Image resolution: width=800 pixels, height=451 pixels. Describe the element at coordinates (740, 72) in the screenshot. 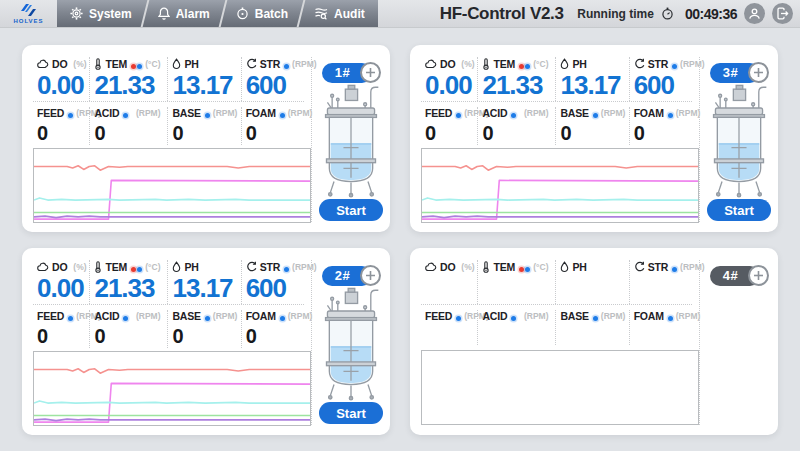

I see `reactor-badge: 3#` at that location.